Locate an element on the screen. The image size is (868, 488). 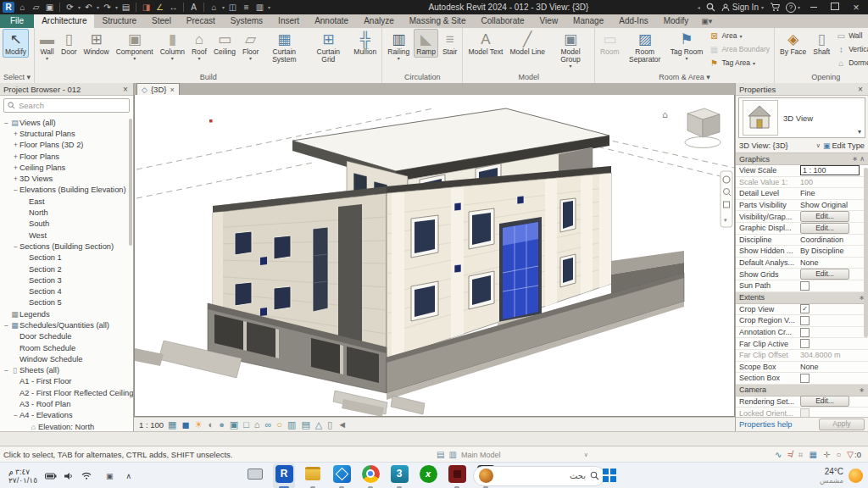
weather-widget: 24°C مشمس is located at coordinates (841, 476).